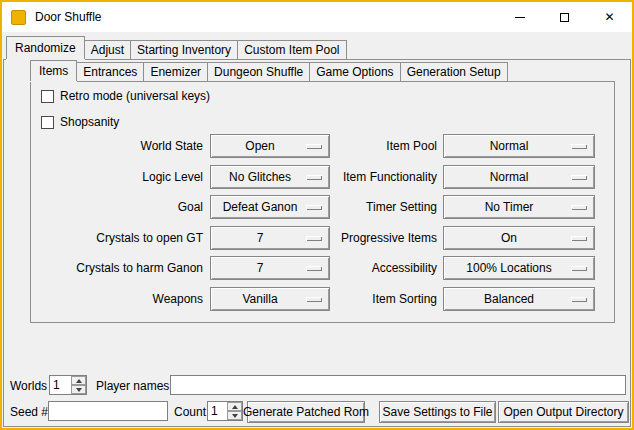  I want to click on crystals-gt-label: Crystals to open GT, so click(118, 238).